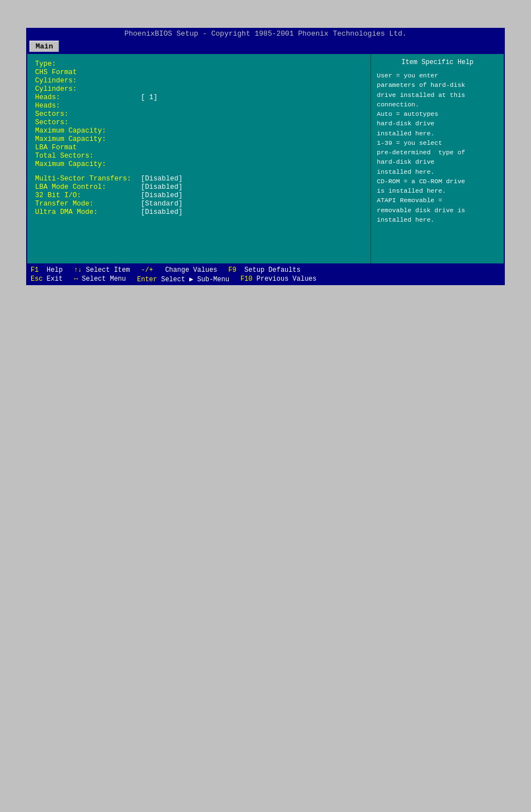 This screenshot has height=812, width=531. Describe the element at coordinates (266, 275) in the screenshot. I see `status-bar: F1 Help ↑↓ Select Item -/+ Change Values…` at that location.